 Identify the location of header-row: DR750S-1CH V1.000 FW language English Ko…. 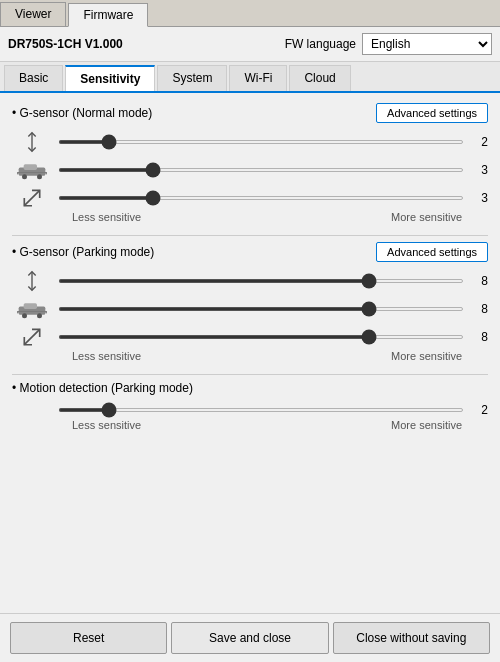
(250, 44).